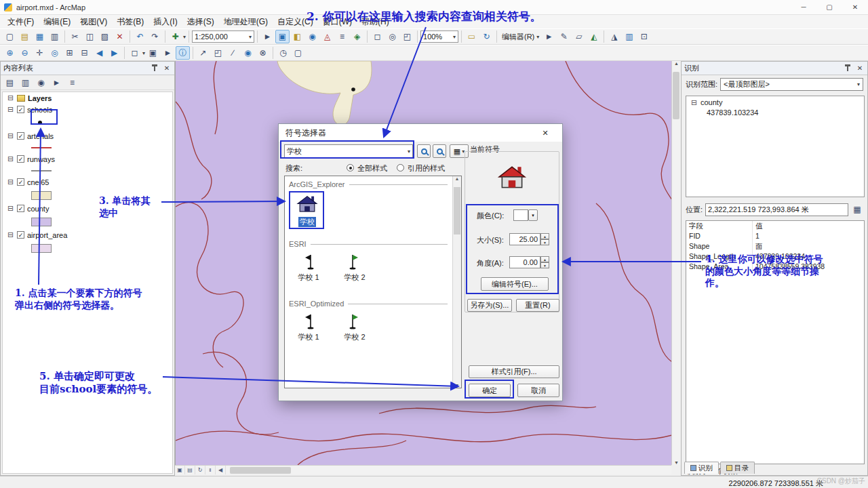 This screenshot has width=868, height=488. Describe the element at coordinates (719, 267) in the screenshot. I see `attr-row-field: Shape_Area` at that location.